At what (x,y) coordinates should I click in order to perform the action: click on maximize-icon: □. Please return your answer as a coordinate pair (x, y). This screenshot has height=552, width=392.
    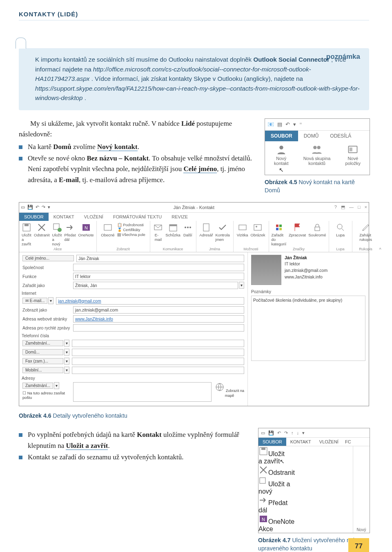
    Looking at the image, I should click on (359, 207).